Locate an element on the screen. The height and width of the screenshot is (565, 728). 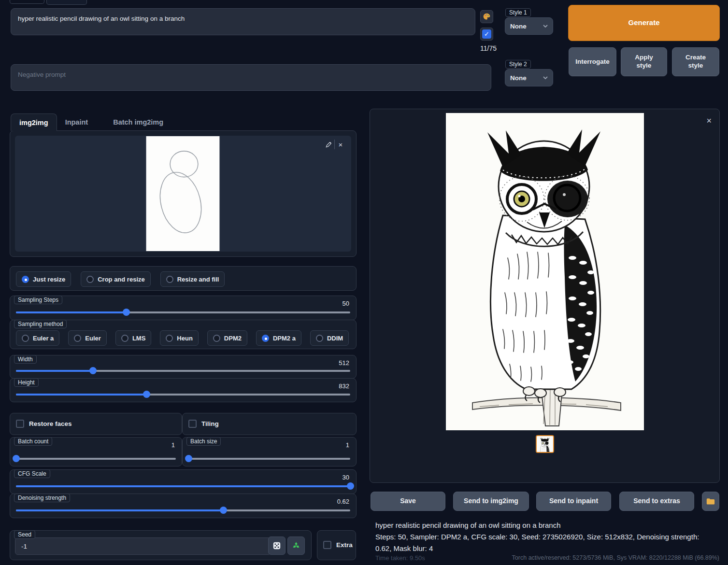
extra-checkbox is located at coordinates (328, 545).